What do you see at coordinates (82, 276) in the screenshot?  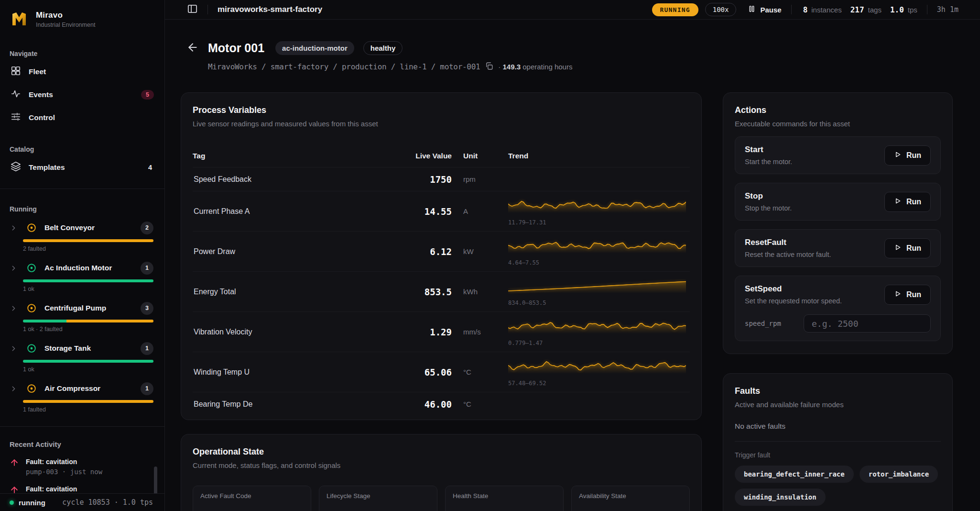 I see `running-asset-group: Ac Induction Motor11 ok` at bounding box center [82, 276].